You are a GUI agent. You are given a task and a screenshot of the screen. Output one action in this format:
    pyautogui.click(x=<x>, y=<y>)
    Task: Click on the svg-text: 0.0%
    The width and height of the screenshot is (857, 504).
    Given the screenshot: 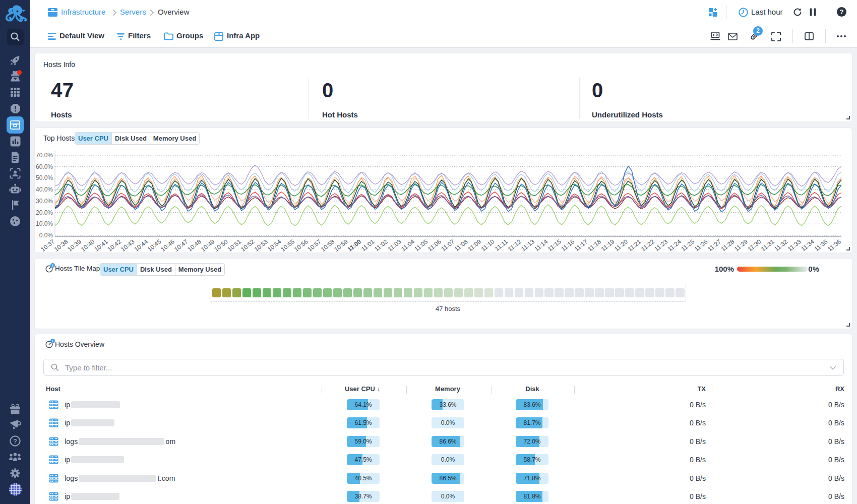 What is the action you would take?
    pyautogui.click(x=46, y=235)
    